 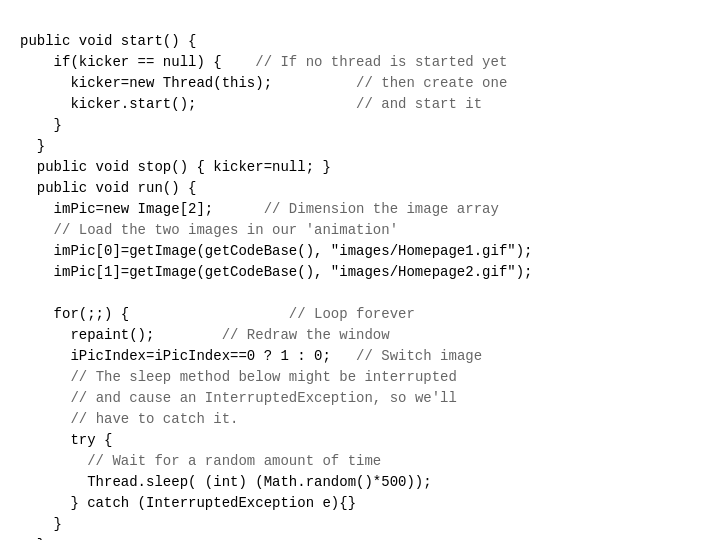 I want to click on code-line: public void run() {, so click(x=360, y=188).